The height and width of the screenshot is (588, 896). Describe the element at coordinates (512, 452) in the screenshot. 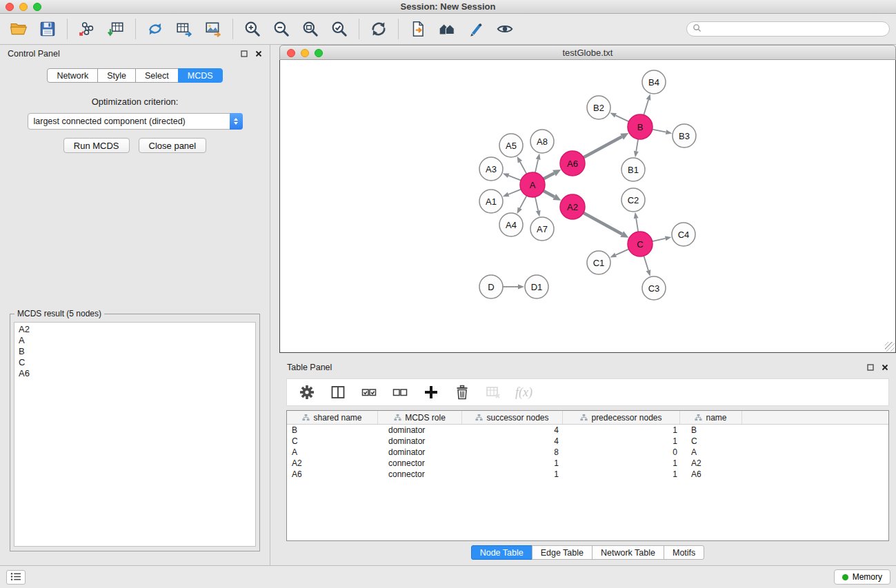

I see `table-cell: 8` at that location.